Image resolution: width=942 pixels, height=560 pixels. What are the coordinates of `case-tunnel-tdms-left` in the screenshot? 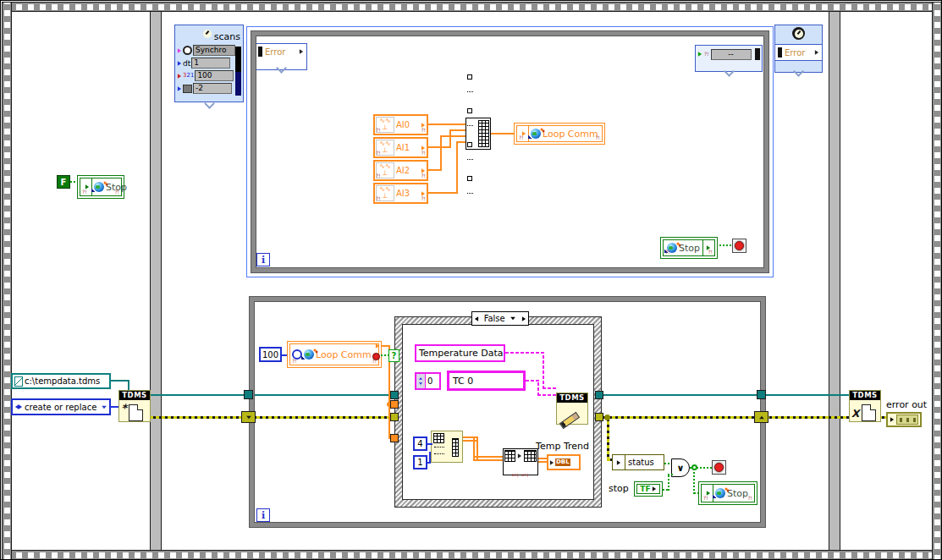 It's located at (394, 395).